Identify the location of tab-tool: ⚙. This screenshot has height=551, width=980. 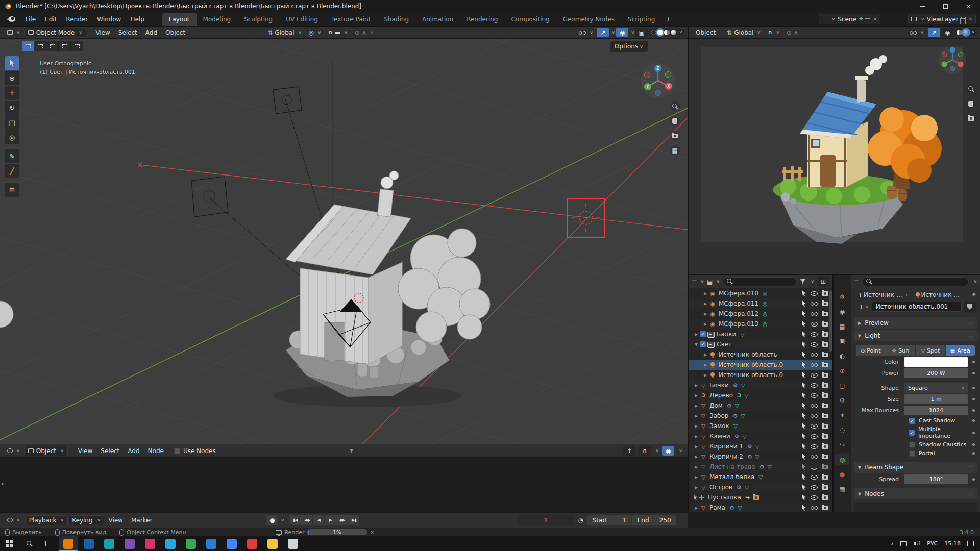
(842, 297).